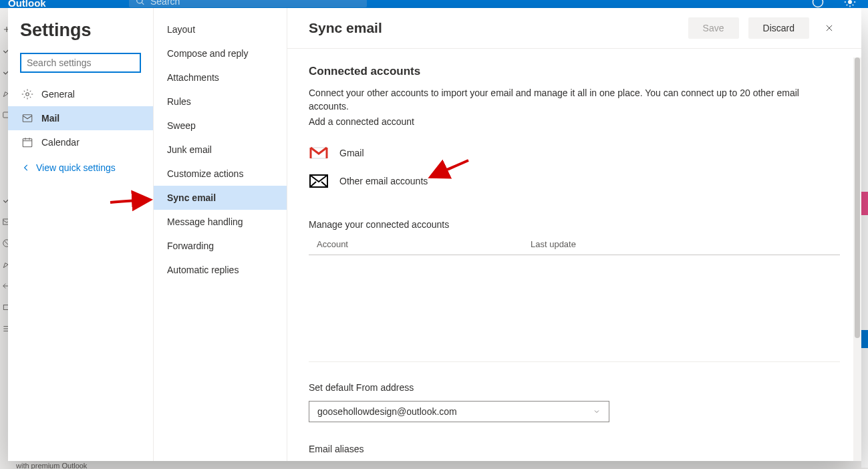  I want to click on sub-layout: Layout, so click(221, 29).